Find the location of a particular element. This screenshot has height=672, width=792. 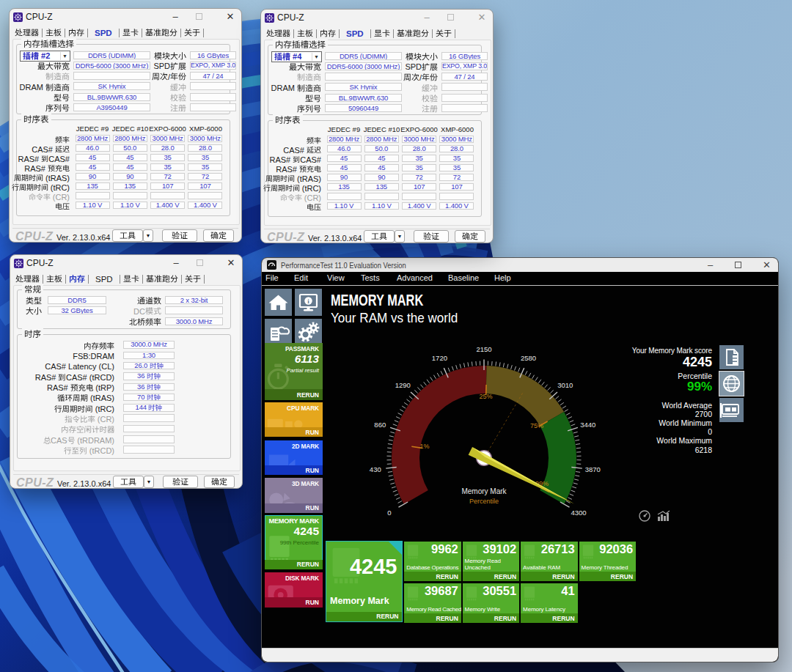

svg-text: Percentile is located at coordinates (484, 501).